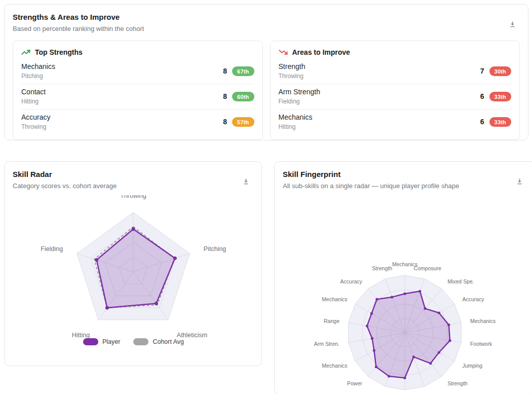  Describe the element at coordinates (91, 342) in the screenshot. I see `player-swatch` at that location.